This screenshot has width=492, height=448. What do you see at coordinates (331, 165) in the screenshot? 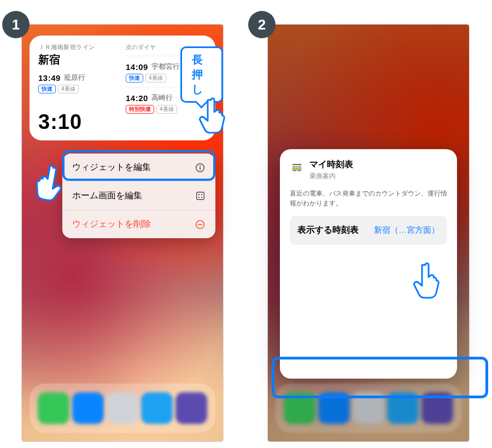
I see `settings-title: マイ時刻表` at bounding box center [331, 165].